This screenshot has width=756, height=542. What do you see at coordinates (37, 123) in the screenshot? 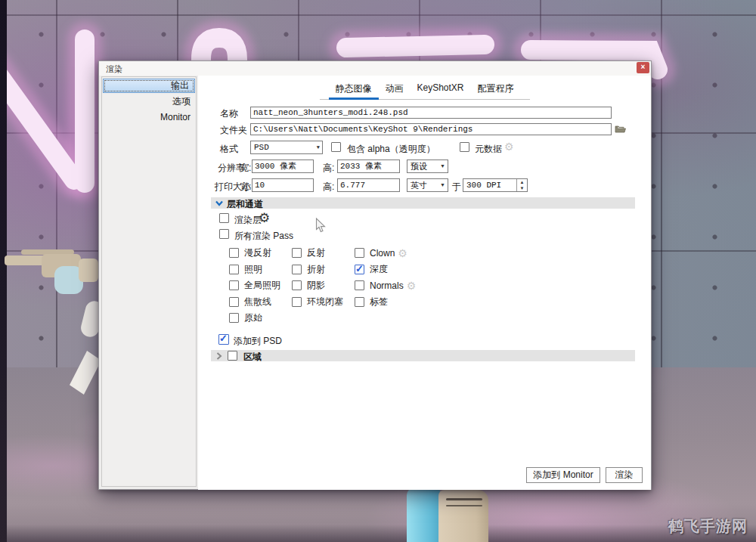
I see `neon-letter-n-diagonal` at bounding box center [37, 123].